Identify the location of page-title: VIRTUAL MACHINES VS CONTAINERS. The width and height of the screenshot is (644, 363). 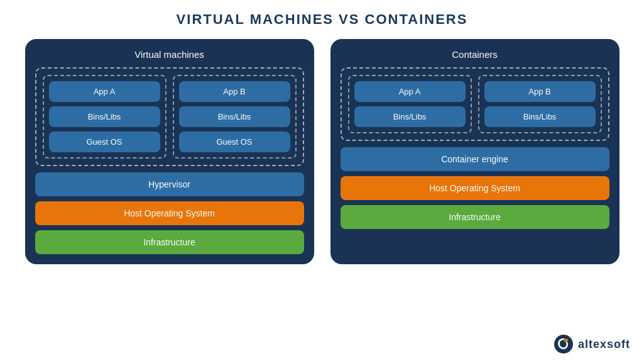
(322, 20).